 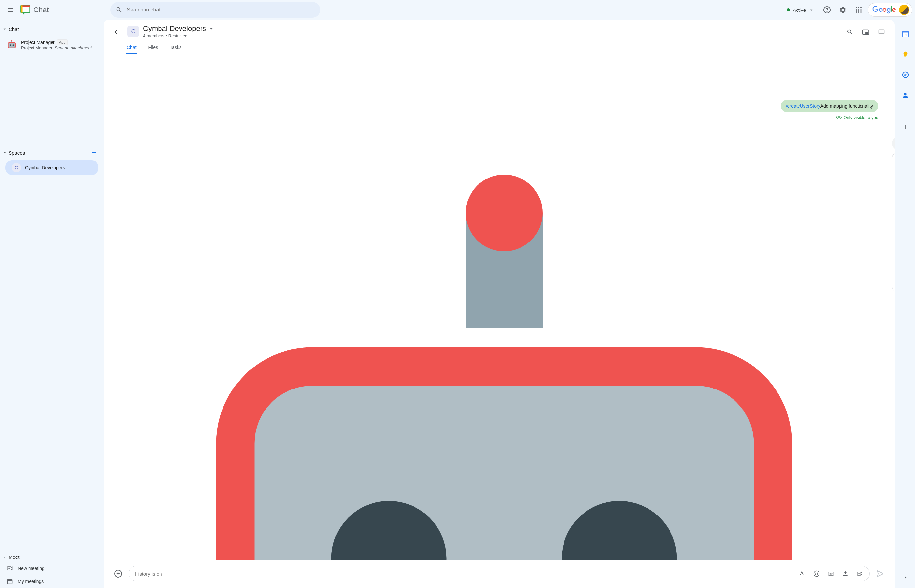 I want to click on account-switcher, so click(x=890, y=10).